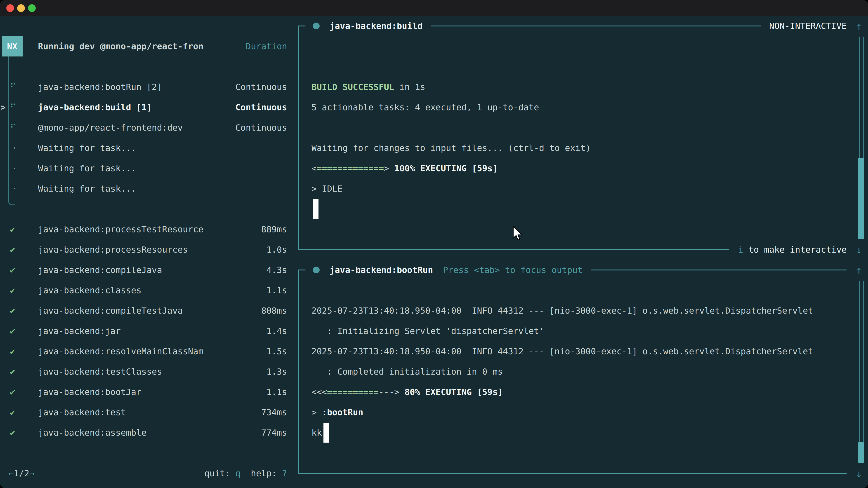 This screenshot has height=488, width=868. What do you see at coordinates (861, 198) in the screenshot?
I see `build-scrollbar-thumb` at bounding box center [861, 198].